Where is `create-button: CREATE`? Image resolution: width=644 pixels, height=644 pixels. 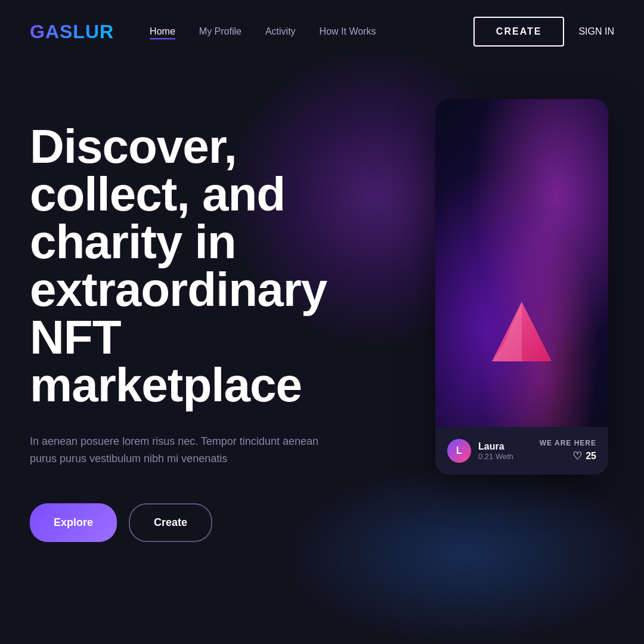
create-button: CREATE is located at coordinates (519, 32).